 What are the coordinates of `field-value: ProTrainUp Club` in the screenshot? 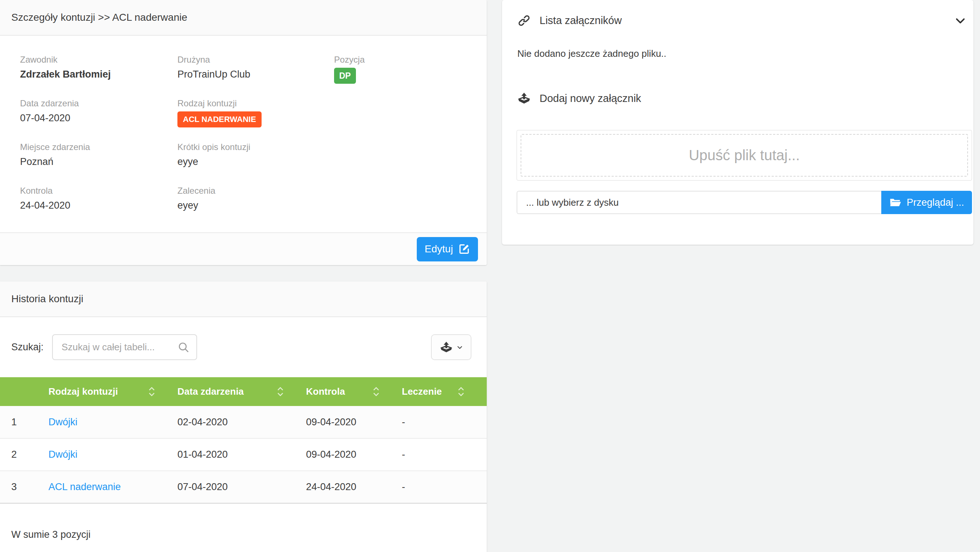 It's located at (256, 75).